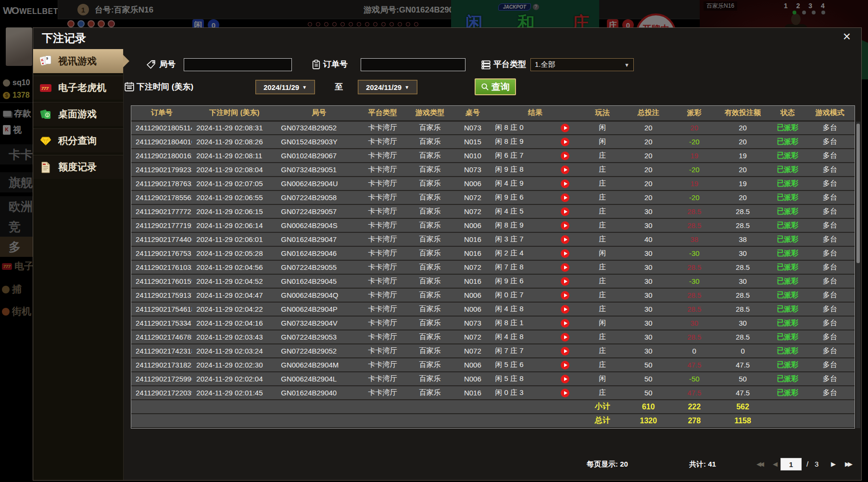 The height and width of the screenshot is (482, 868). I want to click on cell-order: 241129021754618, so click(162, 309).